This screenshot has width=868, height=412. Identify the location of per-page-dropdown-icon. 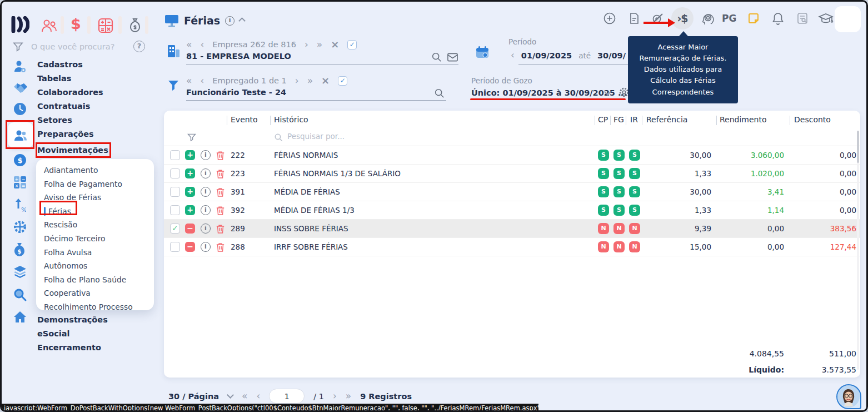
(230, 395).